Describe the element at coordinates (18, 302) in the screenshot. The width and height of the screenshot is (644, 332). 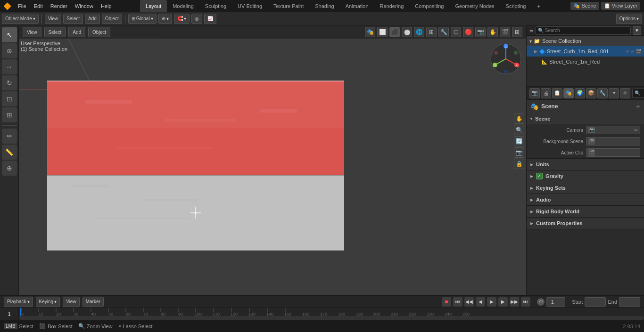
I see `playback-menu-btn: Playback ▾` at that location.